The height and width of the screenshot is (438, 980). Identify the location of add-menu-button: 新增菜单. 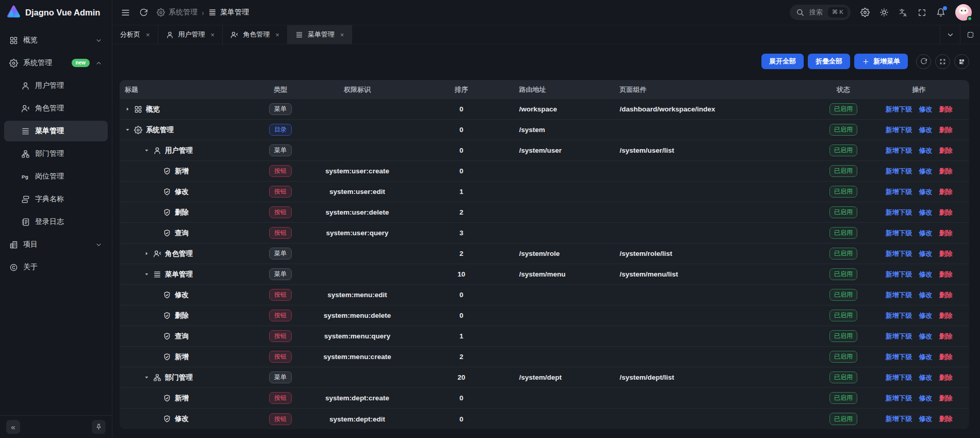
(881, 61).